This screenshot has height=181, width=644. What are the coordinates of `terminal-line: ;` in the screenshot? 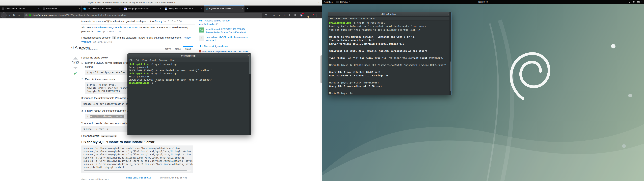 It's located at (389, 68).